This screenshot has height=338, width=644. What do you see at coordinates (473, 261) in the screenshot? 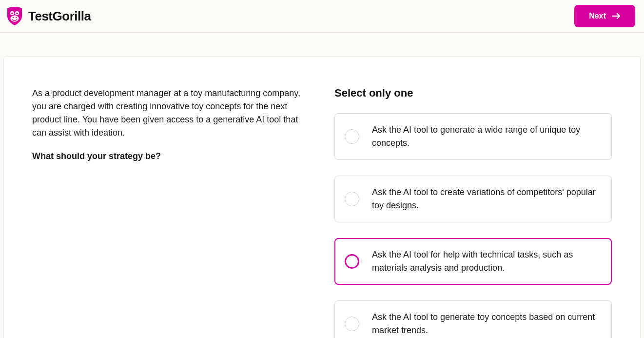
I see `answer-option-2: Ask the AI tool for help with technical …` at bounding box center [473, 261].